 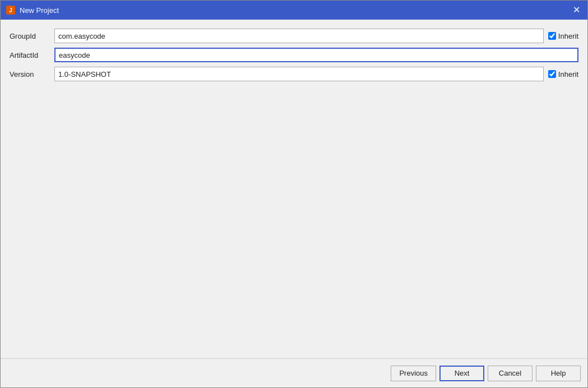 What do you see at coordinates (576, 10) in the screenshot?
I see `close-button: ✕` at bounding box center [576, 10].